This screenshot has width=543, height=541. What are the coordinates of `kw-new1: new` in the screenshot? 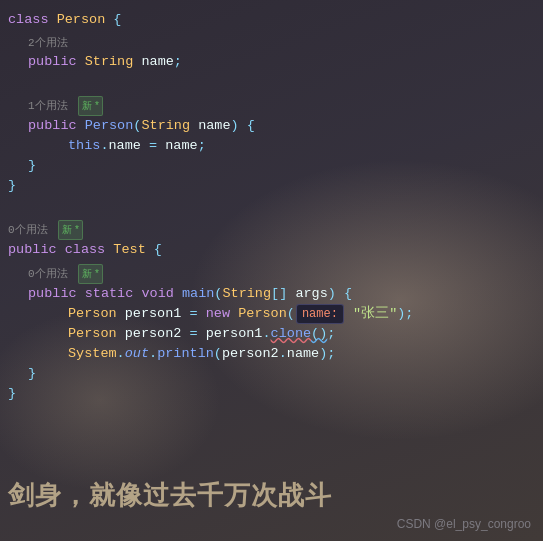 It's located at (218, 314).